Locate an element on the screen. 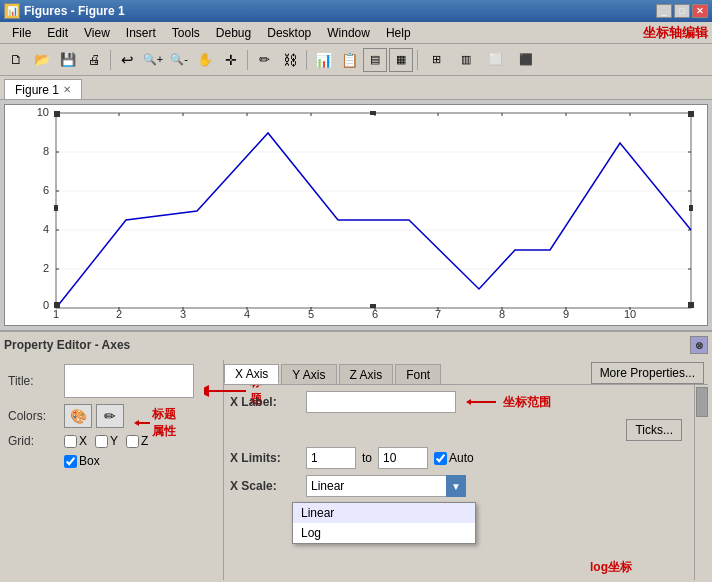  tab-bar: Figure 1 ✕ is located at coordinates (356, 88).